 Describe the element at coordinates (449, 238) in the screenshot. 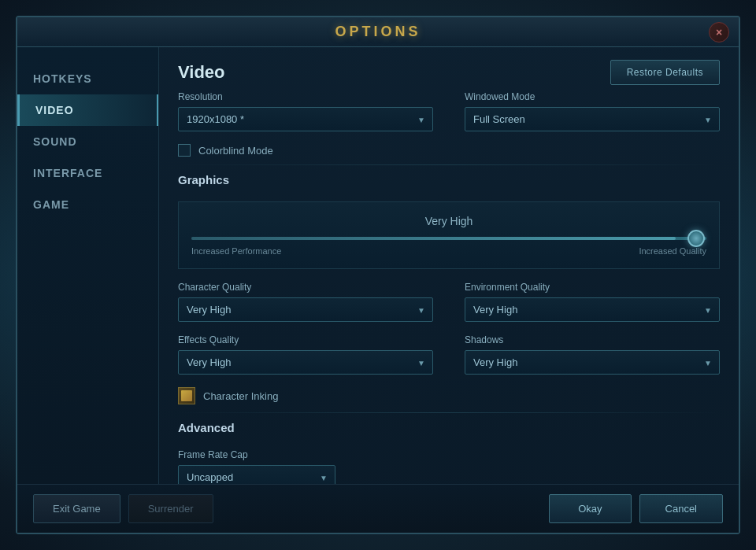

I see `graphics-slider-container` at that location.